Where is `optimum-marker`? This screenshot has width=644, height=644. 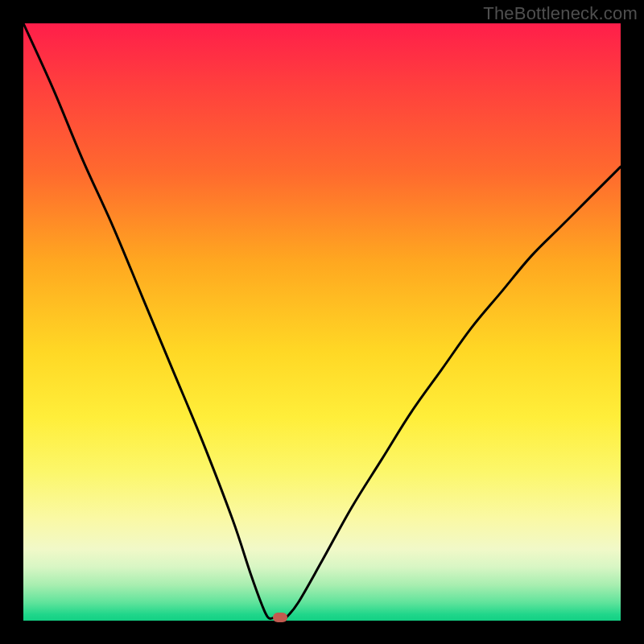
optimum-marker is located at coordinates (280, 617).